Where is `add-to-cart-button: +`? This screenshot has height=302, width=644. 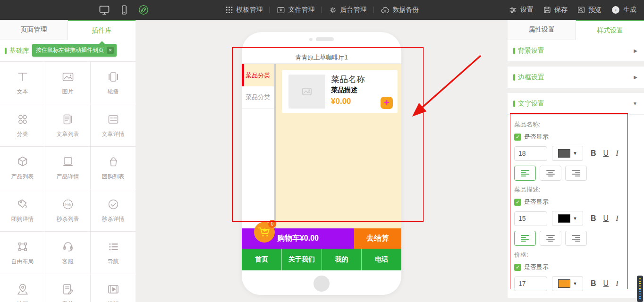
add-to-cart-button: + is located at coordinates (387, 103).